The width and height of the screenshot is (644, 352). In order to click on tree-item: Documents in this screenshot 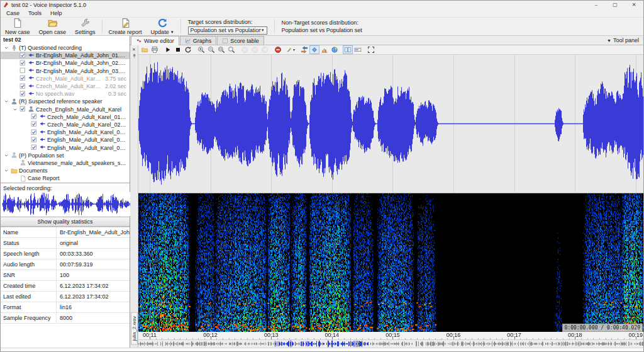, I will do `click(65, 171)`.